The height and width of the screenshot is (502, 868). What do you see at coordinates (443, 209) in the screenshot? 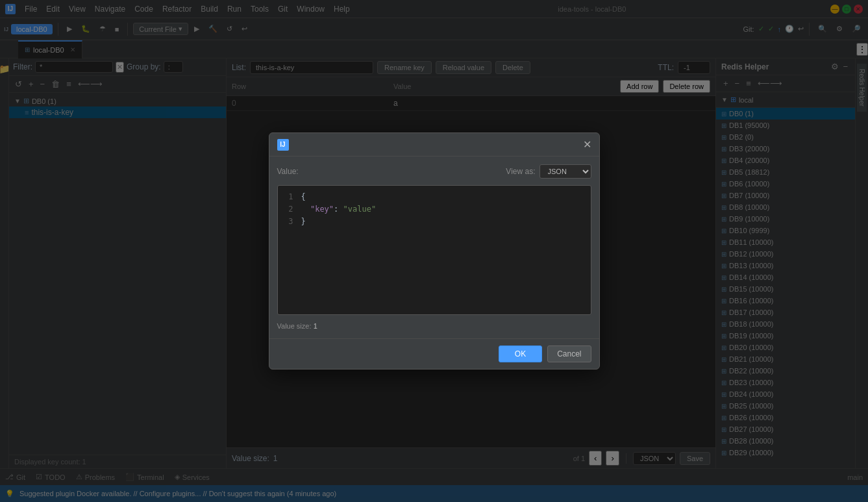
I see `line-content-2: "key": "value"` at bounding box center [443, 209].